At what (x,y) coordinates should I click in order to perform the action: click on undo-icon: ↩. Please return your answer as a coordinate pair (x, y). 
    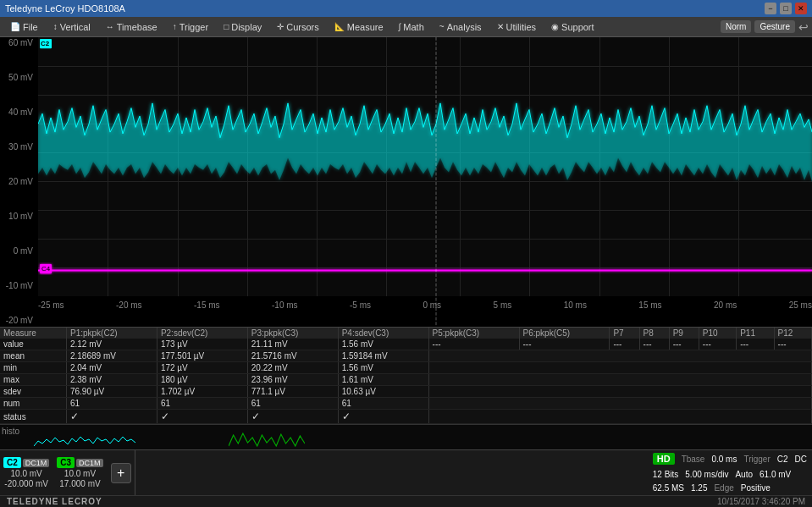
    Looking at the image, I should click on (804, 27).